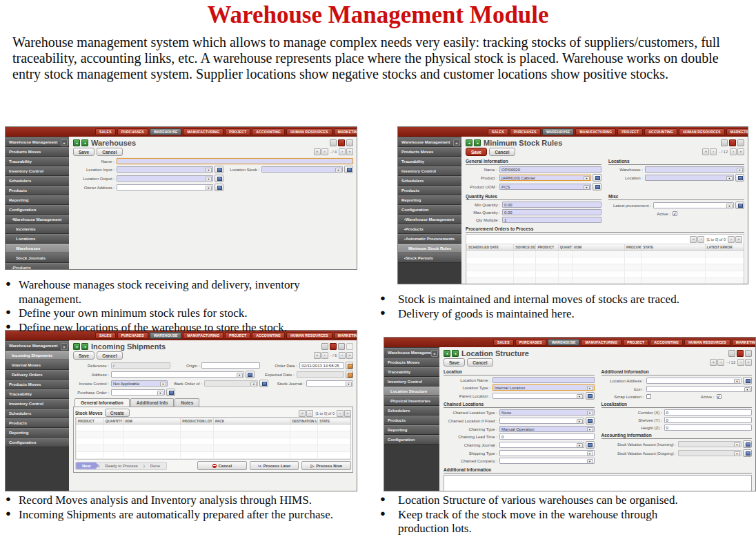 This screenshot has width=756, height=537. Describe the element at coordinates (601, 342) in the screenshot. I see `menu-tab: MANUFACTURING` at that location.